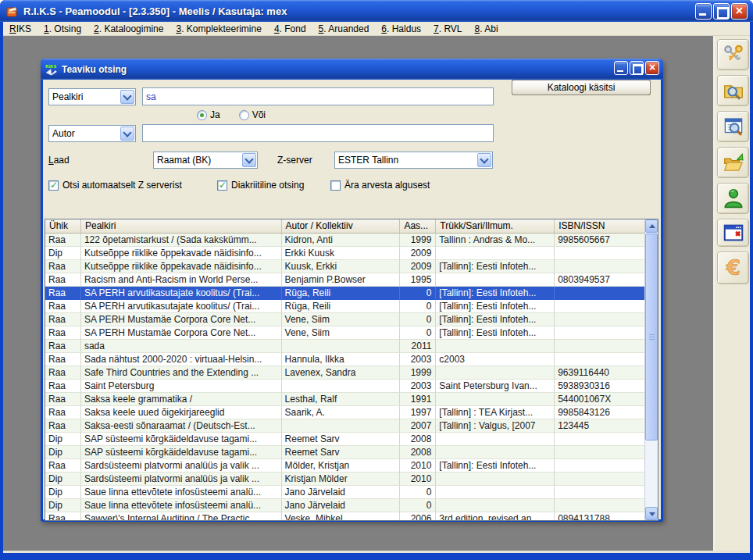  Describe the element at coordinates (652, 68) in the screenshot. I see `dialog-close-button` at that location.